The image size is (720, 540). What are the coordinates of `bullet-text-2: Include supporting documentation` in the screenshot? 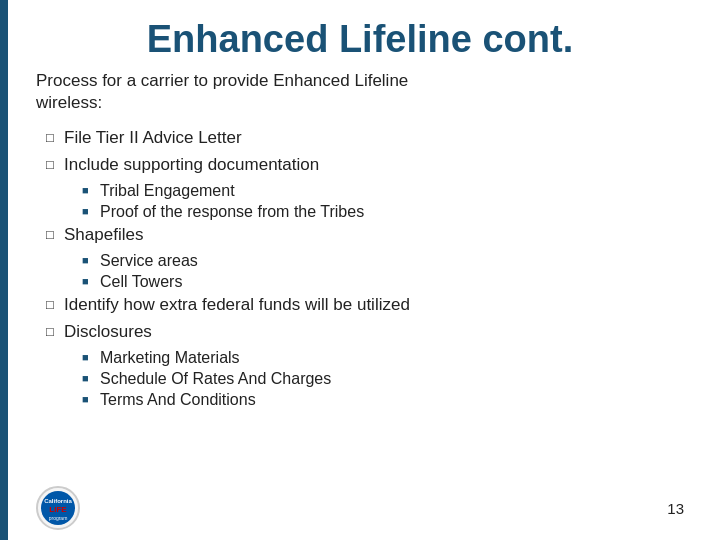 It's located at (192, 165).